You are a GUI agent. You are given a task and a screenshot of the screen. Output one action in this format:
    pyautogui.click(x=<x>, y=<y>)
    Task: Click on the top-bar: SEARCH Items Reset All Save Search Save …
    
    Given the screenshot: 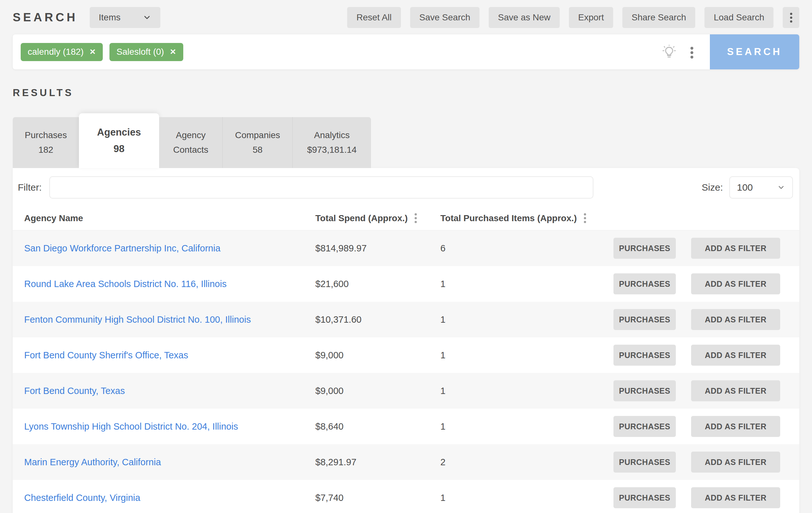 What is the action you would take?
    pyautogui.click(x=406, y=14)
    